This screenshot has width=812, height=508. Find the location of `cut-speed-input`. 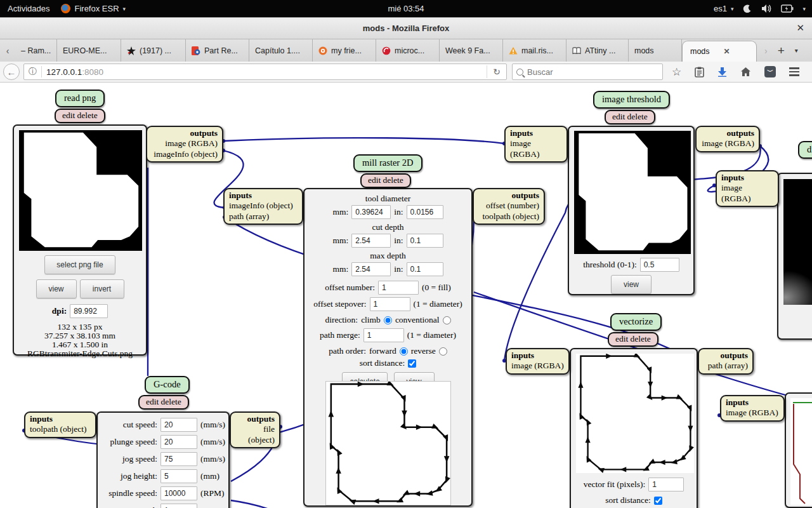

cut-speed-input is located at coordinates (179, 425).